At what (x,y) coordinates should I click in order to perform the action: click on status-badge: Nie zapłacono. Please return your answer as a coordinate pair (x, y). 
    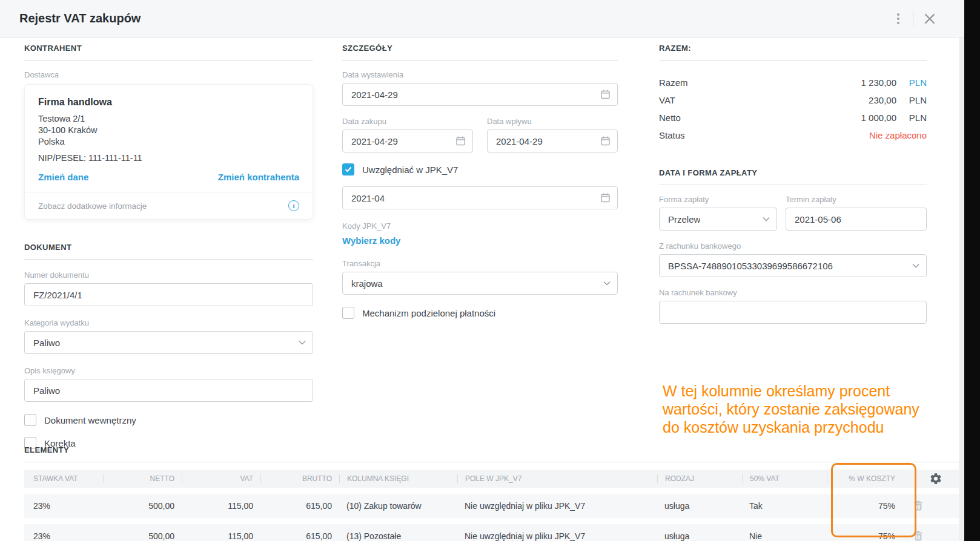
    Looking at the image, I should click on (898, 136).